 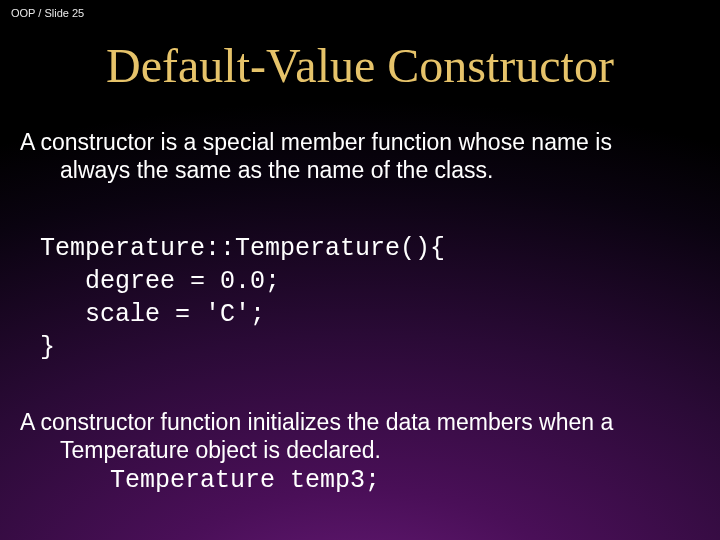 What do you see at coordinates (355, 156) in the screenshot?
I see `paragraph-1: A constructor is a special member functi…` at bounding box center [355, 156].